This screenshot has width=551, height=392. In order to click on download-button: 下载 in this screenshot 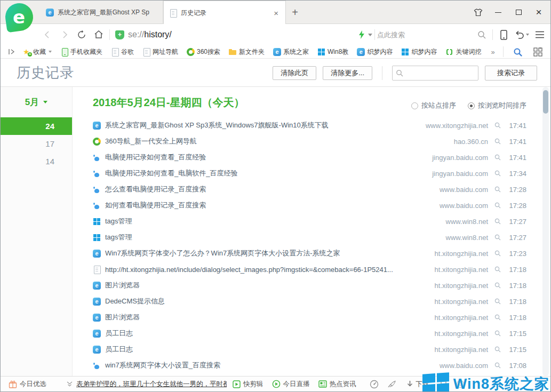, I will do `click(418, 384)`.